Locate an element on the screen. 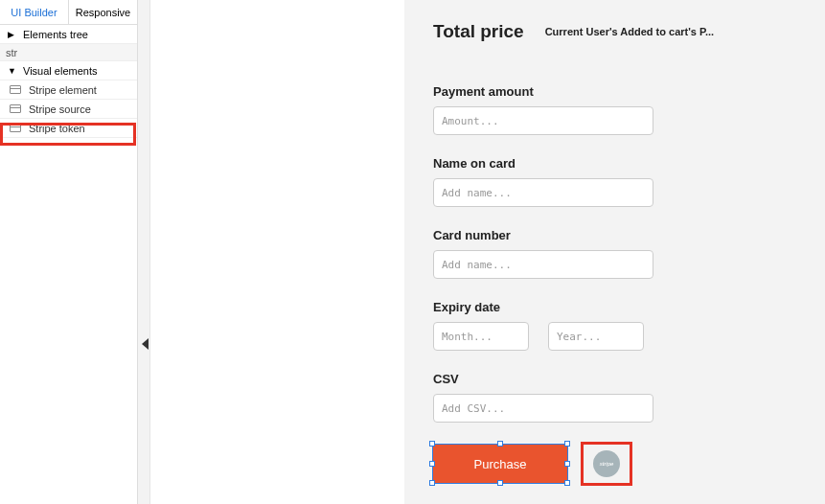 This screenshot has width=825, height=504. elements-tree-label: Elements tree is located at coordinates (56, 34).